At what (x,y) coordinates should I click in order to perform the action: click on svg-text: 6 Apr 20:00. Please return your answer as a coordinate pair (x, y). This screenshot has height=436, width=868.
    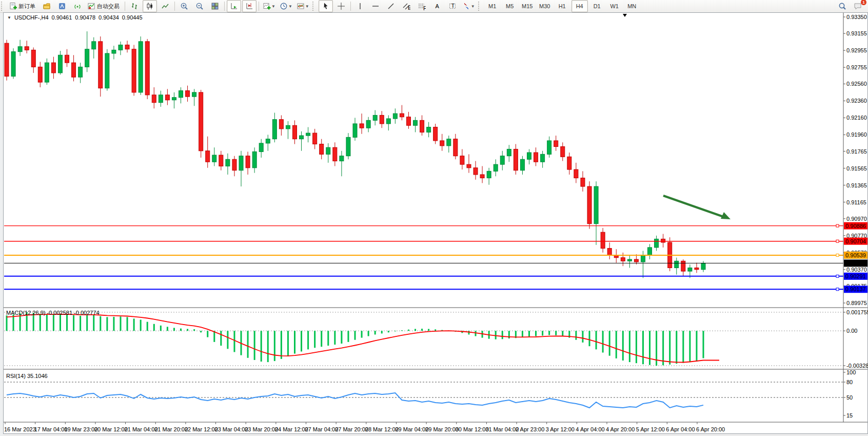
    Looking at the image, I should click on (711, 429).